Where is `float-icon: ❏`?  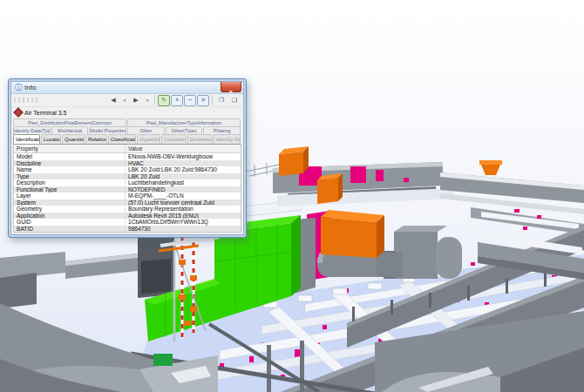 float-icon: ❏ is located at coordinates (234, 101).